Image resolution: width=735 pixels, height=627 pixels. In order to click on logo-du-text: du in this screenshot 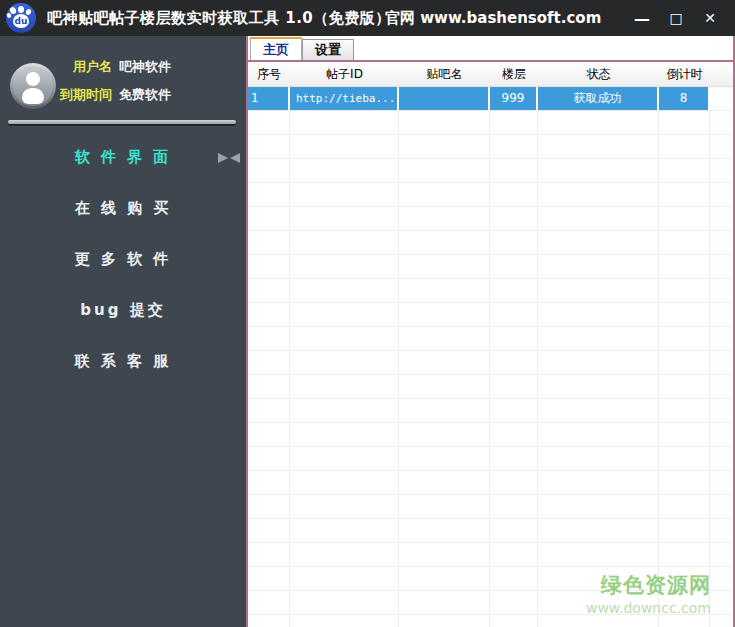, I will do `click(21, 21)`.